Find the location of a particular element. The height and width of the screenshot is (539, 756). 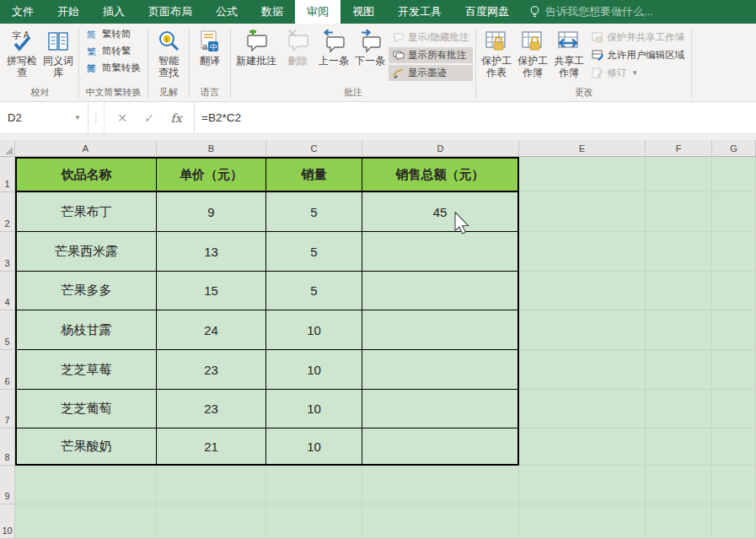

cell-B7: 23 is located at coordinates (212, 409).